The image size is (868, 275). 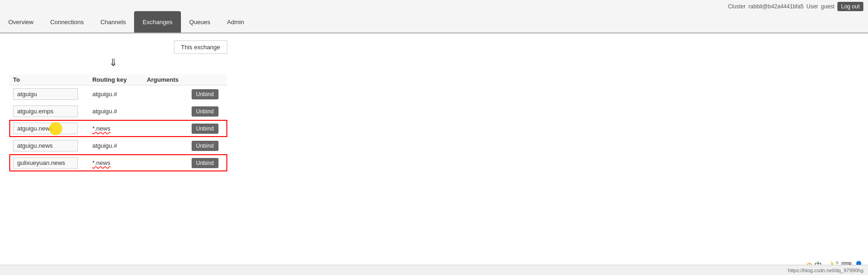 I want to click on cluster-value: rabbit@b42a4441bfa5, so click(x=776, y=7).